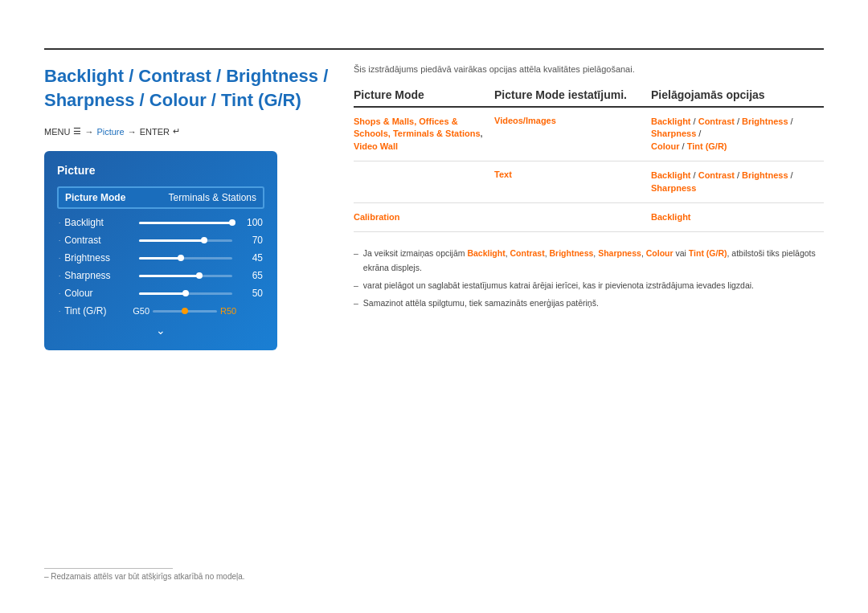 The width and height of the screenshot is (868, 613). What do you see at coordinates (161, 293) in the screenshot?
I see `colour-row: · Colour 50` at bounding box center [161, 293].